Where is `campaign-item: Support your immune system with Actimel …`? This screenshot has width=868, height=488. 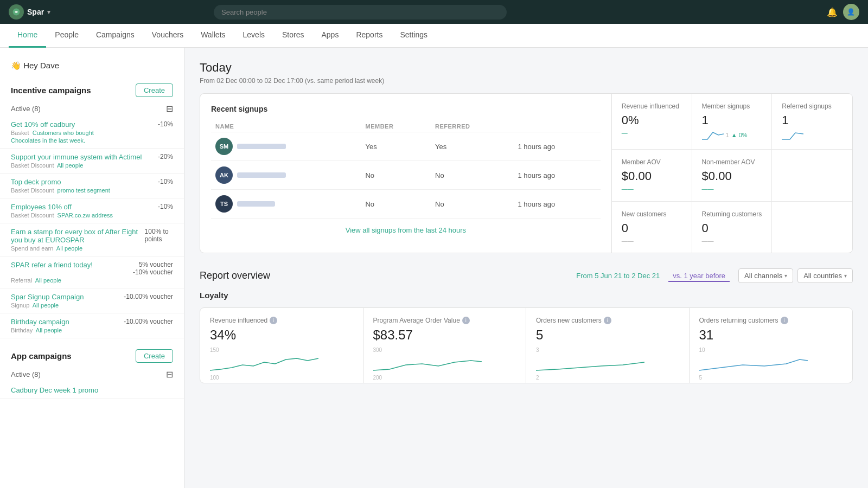 campaign-item: Support your immune system with Actimel … is located at coordinates (92, 161).